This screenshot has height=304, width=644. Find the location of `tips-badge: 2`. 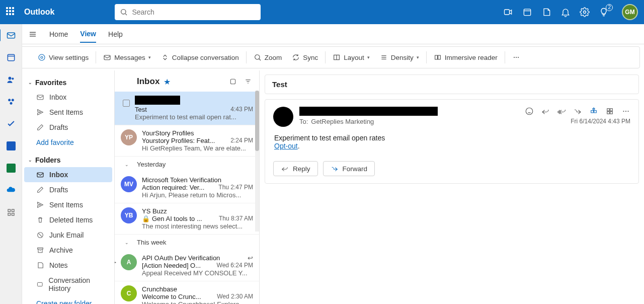

tips-badge: 2 is located at coordinates (609, 8).